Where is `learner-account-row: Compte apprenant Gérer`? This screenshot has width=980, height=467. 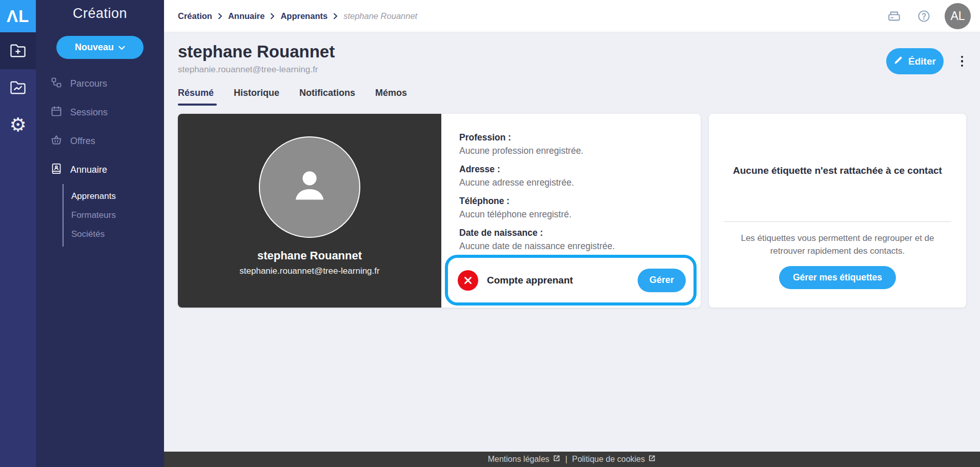 learner-account-row: Compte apprenant Gérer is located at coordinates (571, 280).